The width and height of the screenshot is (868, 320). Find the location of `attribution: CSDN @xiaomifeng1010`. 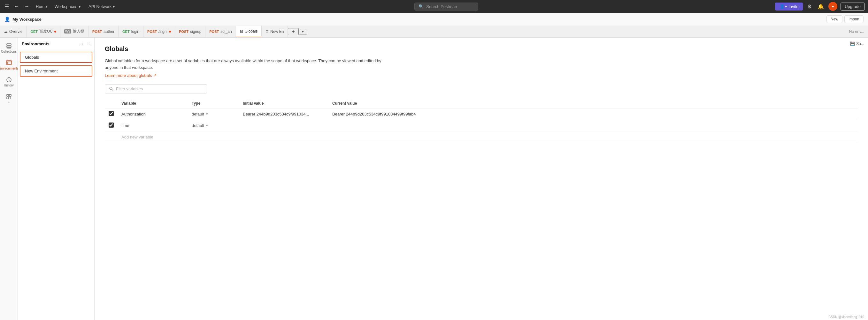

attribution: CSDN @xiaomifeng1010 is located at coordinates (846, 317).